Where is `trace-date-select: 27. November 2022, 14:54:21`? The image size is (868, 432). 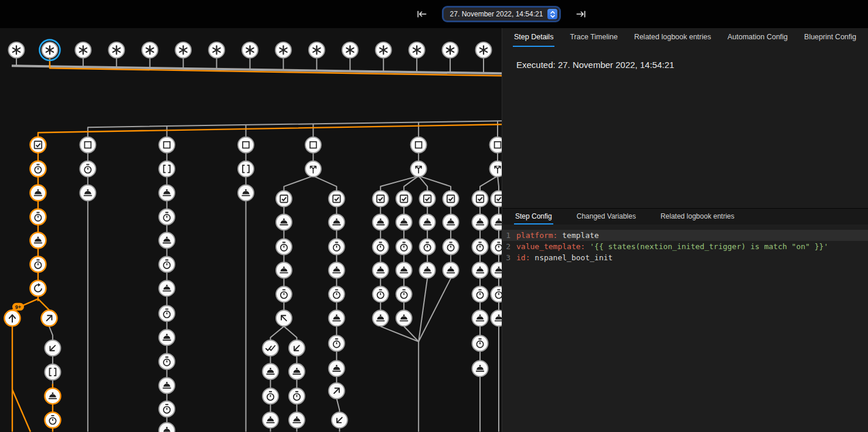 trace-date-select: 27. November 2022, 14:54:21 is located at coordinates (502, 14).